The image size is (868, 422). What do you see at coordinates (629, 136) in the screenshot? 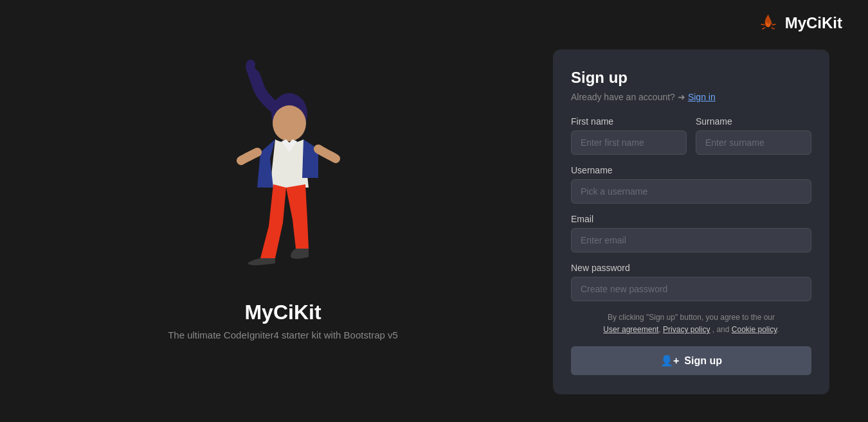
I see `first-name-group: First name` at bounding box center [629, 136].